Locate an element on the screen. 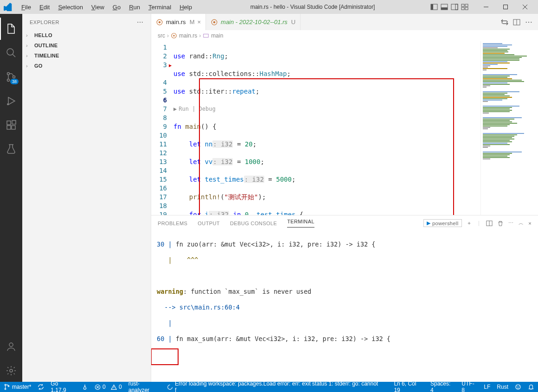 Image resolution: width=538 pixels, height=392 pixels. section-outline: ›OUTLINE is located at coordinates (86, 45).